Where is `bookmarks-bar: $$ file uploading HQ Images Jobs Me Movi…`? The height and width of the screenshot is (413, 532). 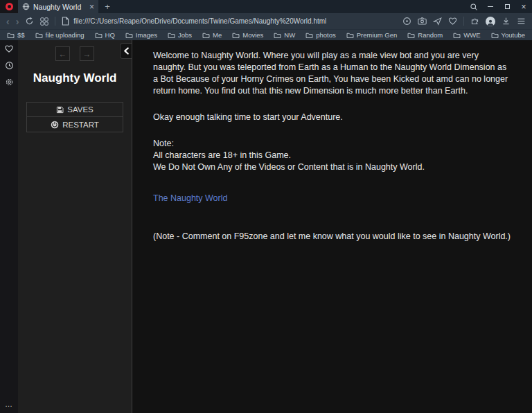
bookmarks-bar: $$ file uploading HQ Images Jobs Me Movi… is located at coordinates (266, 35).